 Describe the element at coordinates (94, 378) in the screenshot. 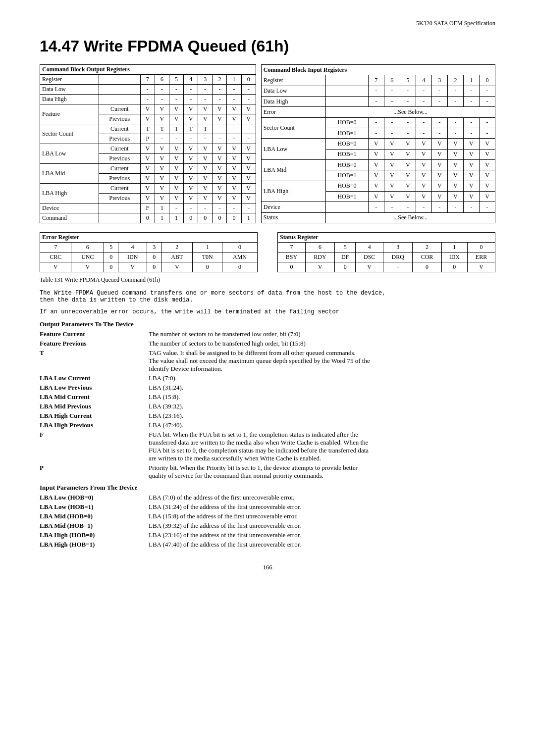

I see `param-label: LBA Low Current` at that location.